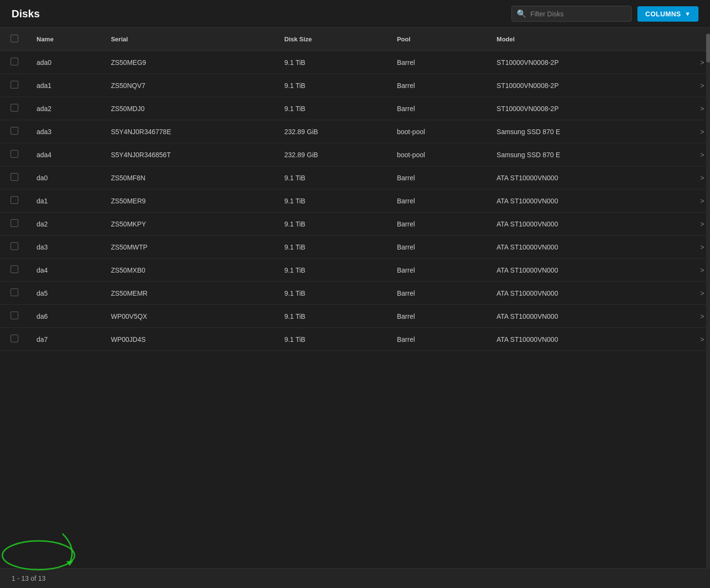  Describe the element at coordinates (66, 316) in the screenshot. I see `row-name: da6` at that location.